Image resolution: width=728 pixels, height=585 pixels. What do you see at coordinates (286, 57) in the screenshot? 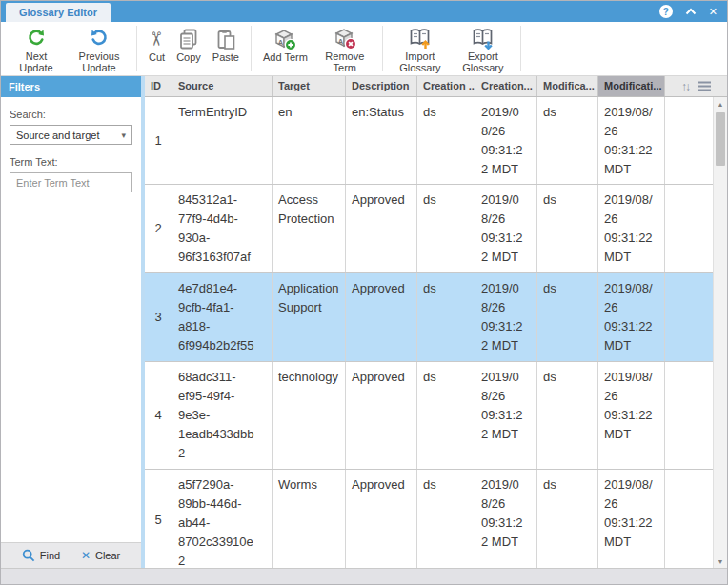
I see `toolbar-label: Add Term` at bounding box center [286, 57].